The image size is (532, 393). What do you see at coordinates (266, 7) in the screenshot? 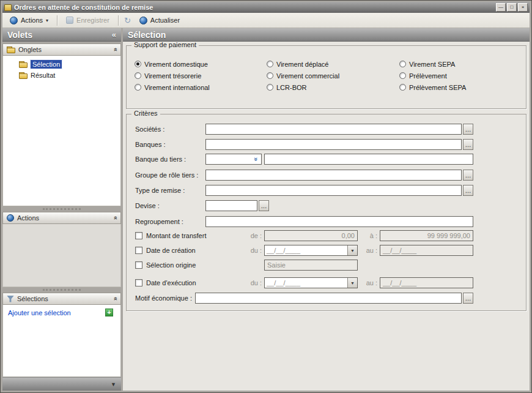
I see `title-bar: Ordres en attente de constitution de rem…` at bounding box center [266, 7].